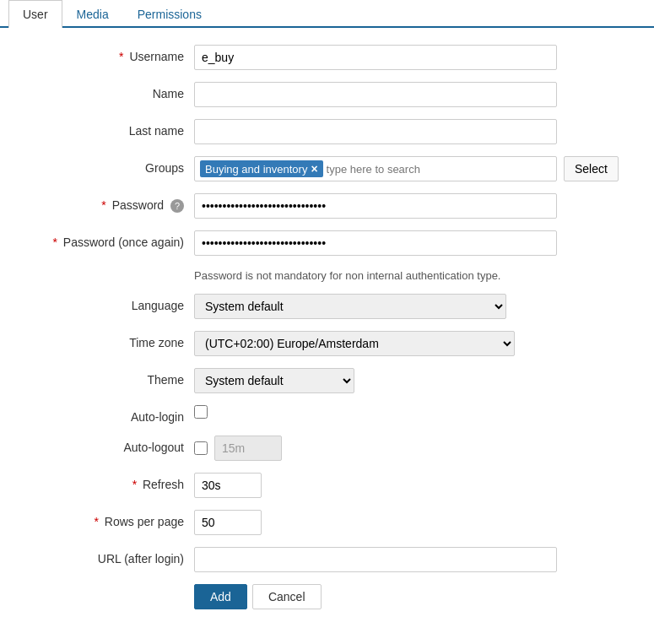 Image resolution: width=654 pixels, height=644 pixels. What do you see at coordinates (228, 485) in the screenshot?
I see `refresh-input` at bounding box center [228, 485].